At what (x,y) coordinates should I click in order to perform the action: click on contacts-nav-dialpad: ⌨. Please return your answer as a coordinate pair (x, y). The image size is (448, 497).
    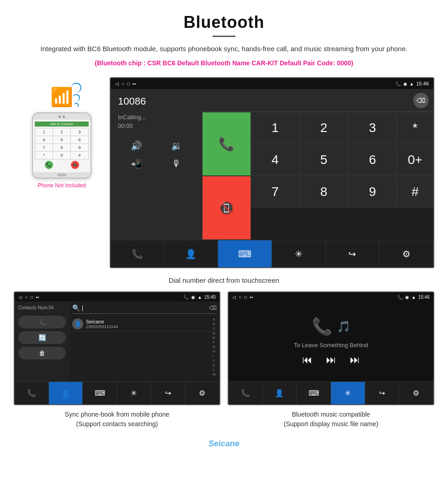
    Looking at the image, I should click on (100, 393).